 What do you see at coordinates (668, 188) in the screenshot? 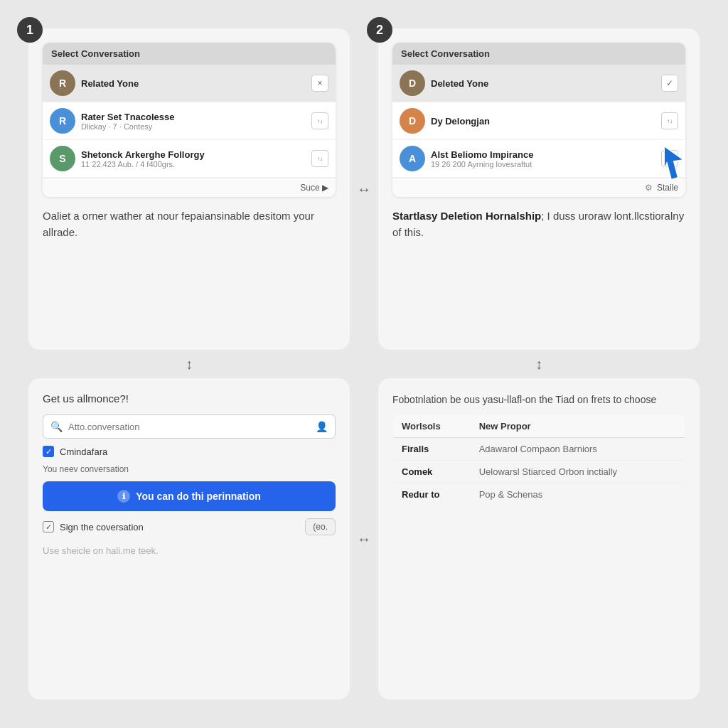
I see `step2-footer-btn: Staile` at bounding box center [668, 188].